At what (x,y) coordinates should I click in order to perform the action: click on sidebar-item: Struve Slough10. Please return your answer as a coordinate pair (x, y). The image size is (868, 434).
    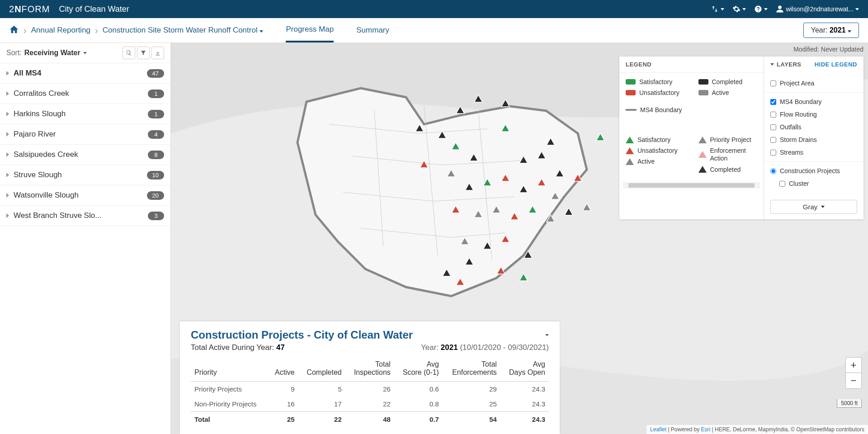
    Looking at the image, I should click on (85, 175).